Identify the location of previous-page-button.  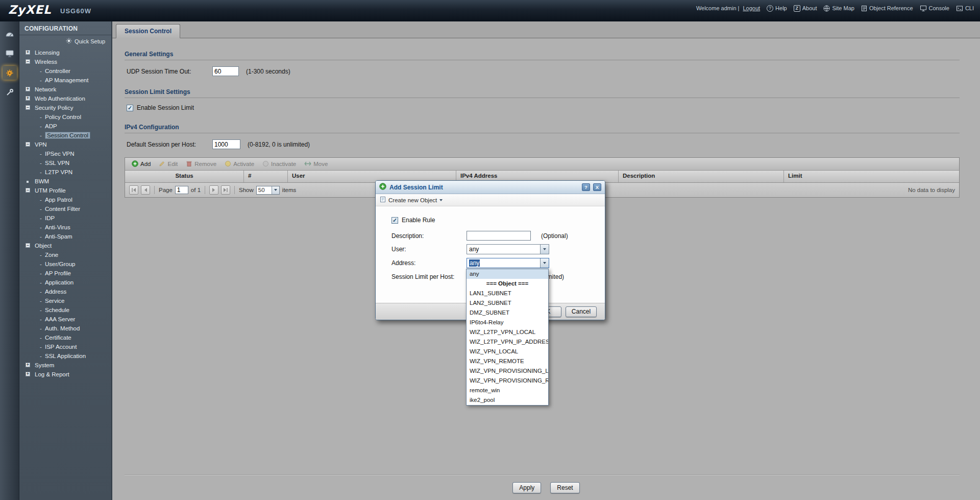
(145, 190).